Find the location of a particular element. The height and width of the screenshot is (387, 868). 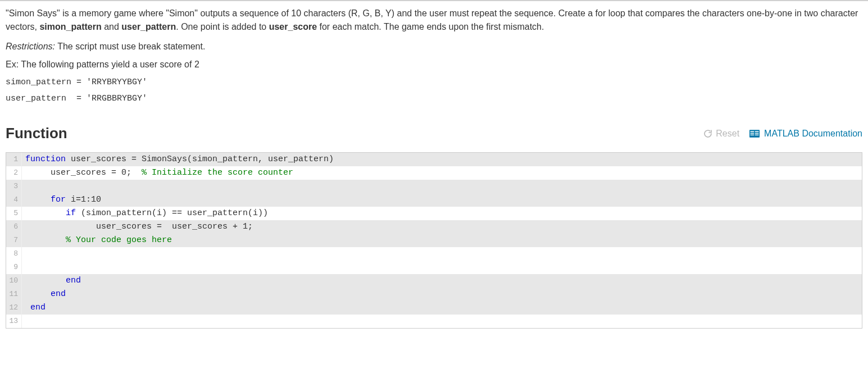

example-simon-pattern: simon_pattern = 'RRYBRYYBGY' is located at coordinates (434, 82).